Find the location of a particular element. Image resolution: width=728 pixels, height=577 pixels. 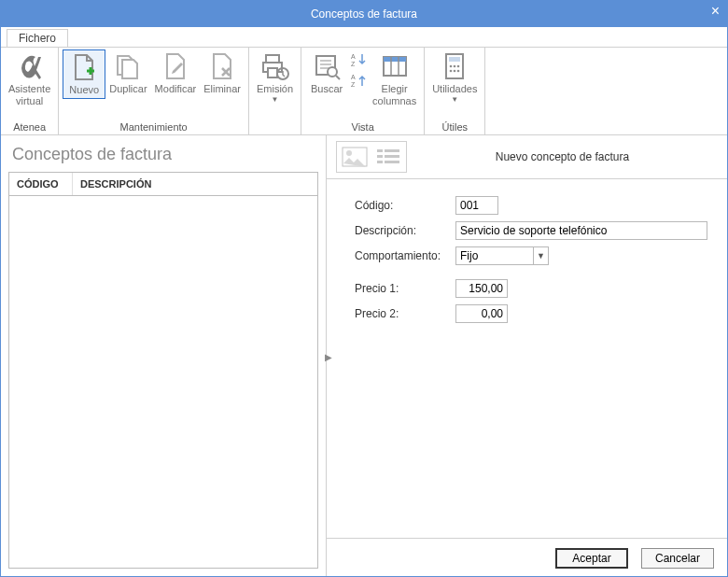

codigo-input is located at coordinates (477, 205).